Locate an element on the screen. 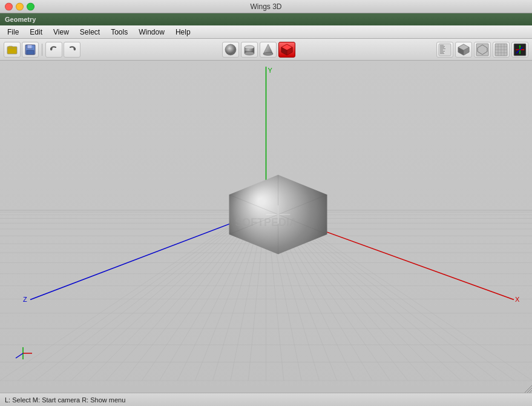  toolbar-right is located at coordinates (482, 50).